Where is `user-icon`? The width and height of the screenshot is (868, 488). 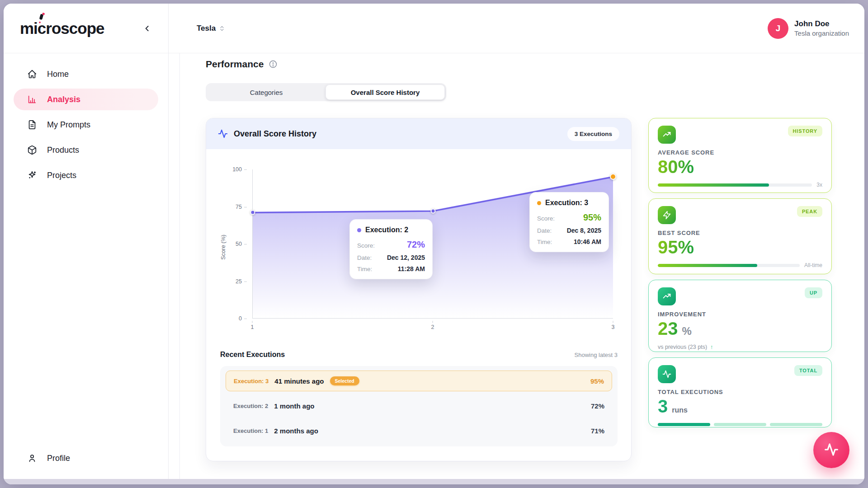
user-icon is located at coordinates (32, 458).